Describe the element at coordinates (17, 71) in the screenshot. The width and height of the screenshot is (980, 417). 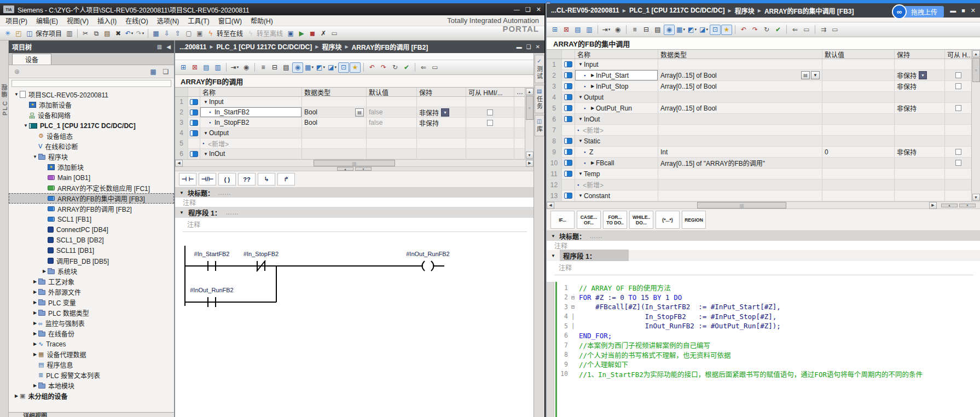
I see `add-device-icon: ⊕` at that location.